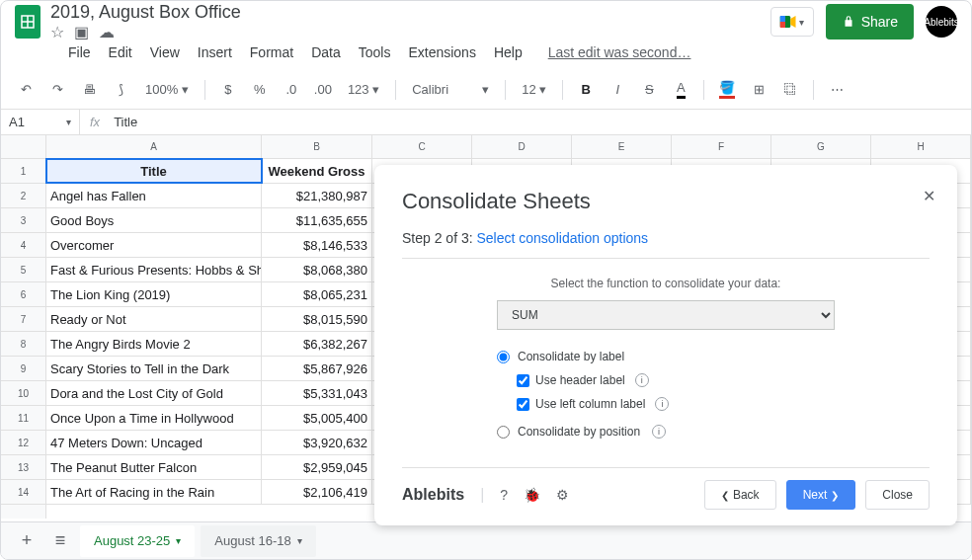 This screenshot has width=972, height=560. Describe the element at coordinates (666, 315) in the screenshot. I see `function-select: SUM` at that location.